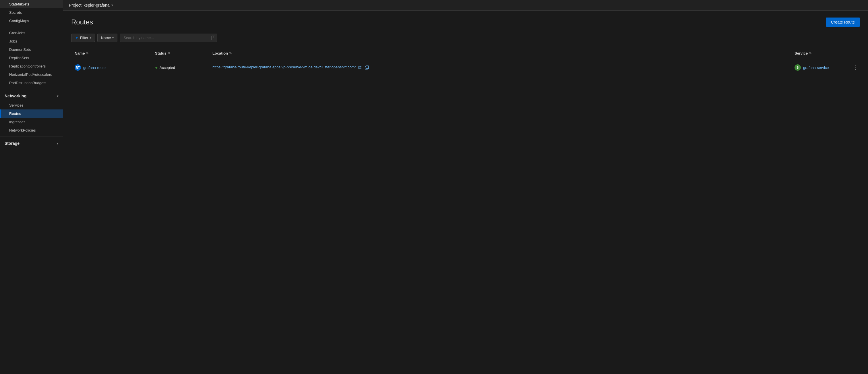 This screenshot has width=868, height=374. I want to click on column-header-service: Service ⇅, so click(820, 53).